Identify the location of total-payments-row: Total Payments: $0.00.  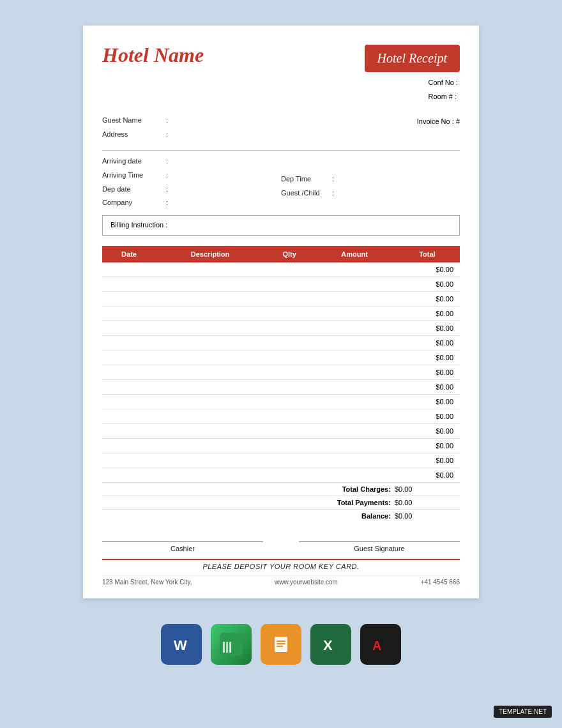
(281, 502).